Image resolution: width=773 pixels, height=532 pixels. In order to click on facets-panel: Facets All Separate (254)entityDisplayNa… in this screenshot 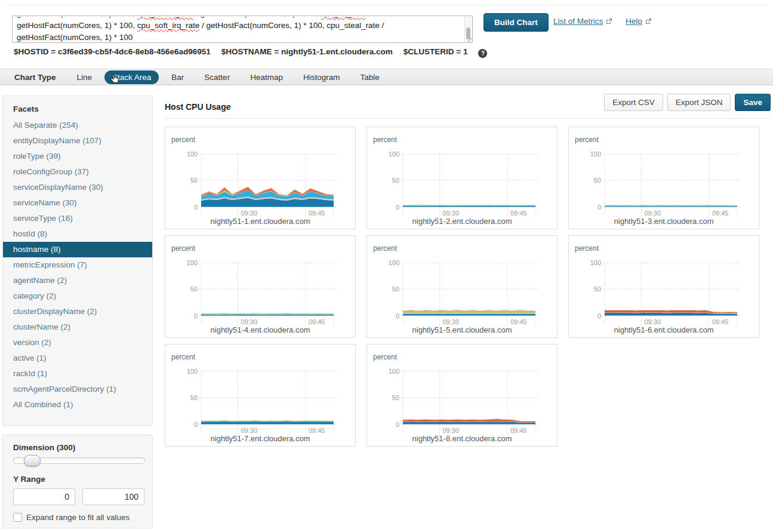, I will do `click(78, 260)`.